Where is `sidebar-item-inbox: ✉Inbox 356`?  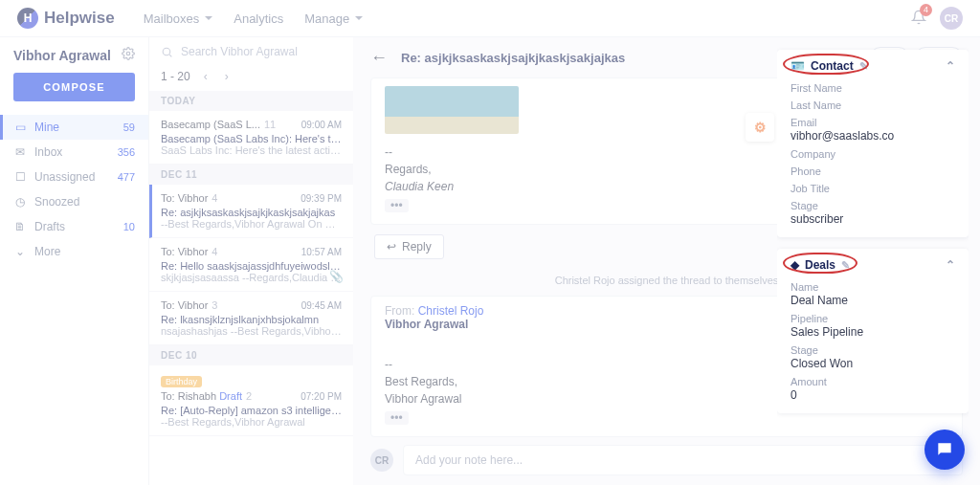 sidebar-item-inbox: ✉Inbox 356 is located at coordinates (75, 152).